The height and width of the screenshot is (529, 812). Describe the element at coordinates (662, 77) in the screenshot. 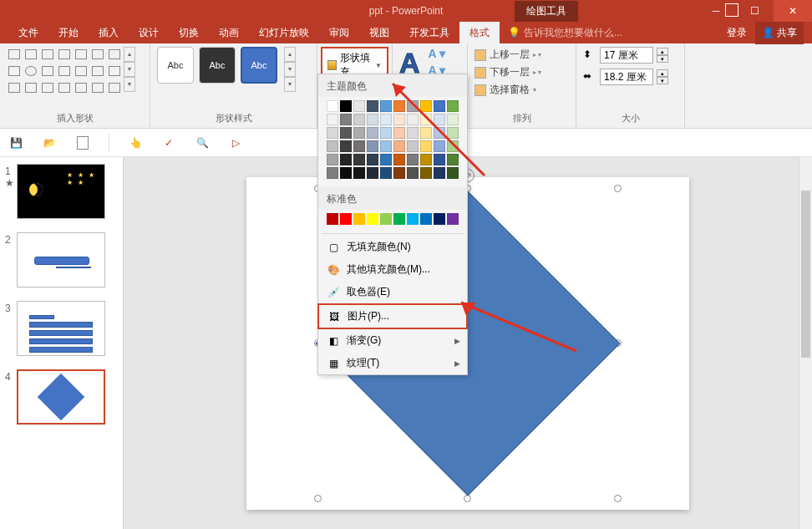

I see `width-spinner: ▴▾` at that location.